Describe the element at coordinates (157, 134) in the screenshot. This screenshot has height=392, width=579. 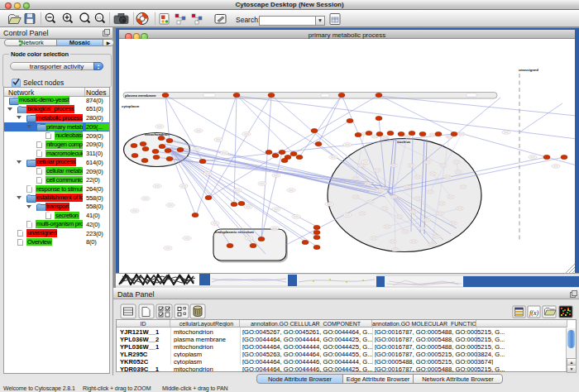
I see `svg-text: mitochondrion` at that location.